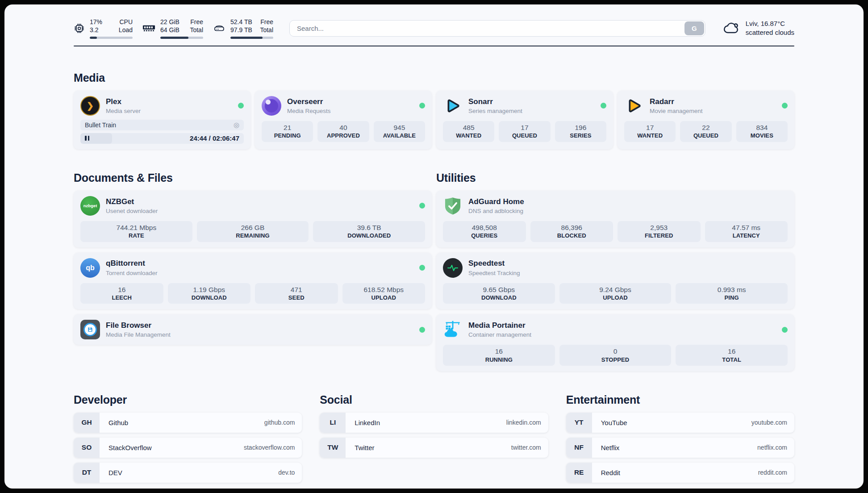 The image size is (868, 493). What do you see at coordinates (762, 131) in the screenshot?
I see `stat-movies: 834 MOVIES` at bounding box center [762, 131].